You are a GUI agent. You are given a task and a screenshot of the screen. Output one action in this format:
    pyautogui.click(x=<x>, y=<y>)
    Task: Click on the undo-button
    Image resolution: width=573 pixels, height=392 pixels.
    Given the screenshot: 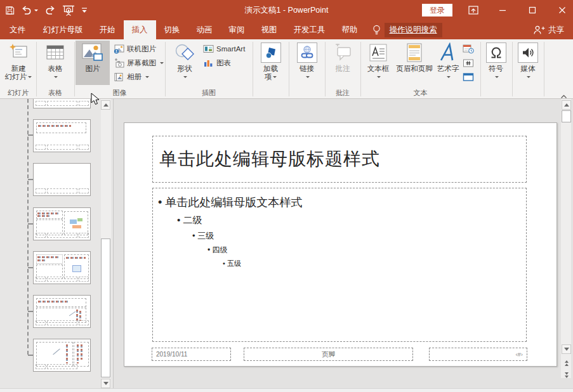 What is the action you would take?
    pyautogui.click(x=29, y=10)
    